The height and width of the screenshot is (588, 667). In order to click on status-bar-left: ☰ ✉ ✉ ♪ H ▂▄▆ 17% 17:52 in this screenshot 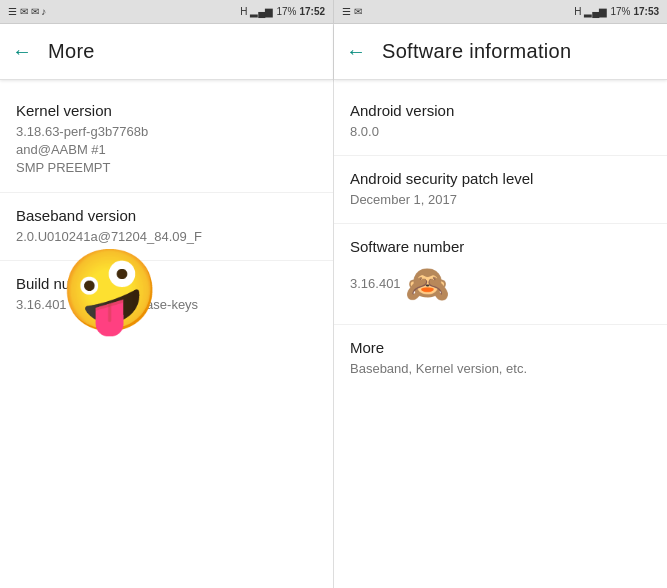, I will do `click(167, 12)`.